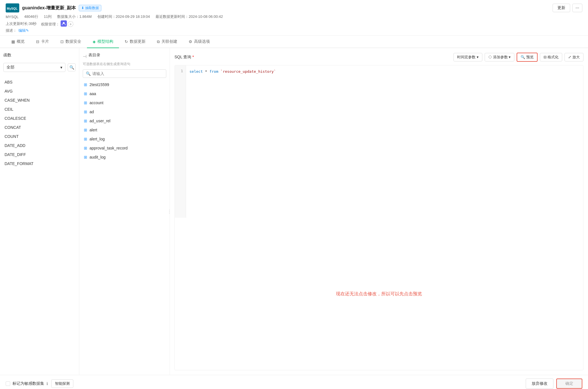  Describe the element at coordinates (207, 71) in the screenshot. I see `sql-star-op: *` at that location.